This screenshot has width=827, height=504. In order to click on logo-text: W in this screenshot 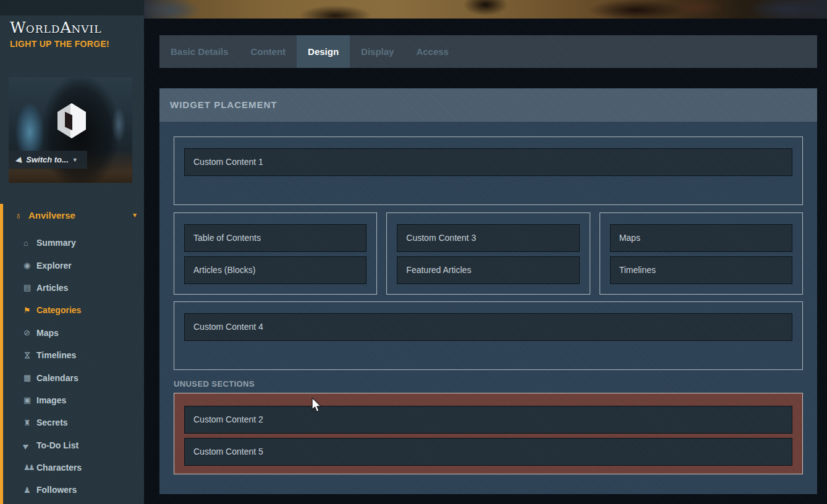, I will do `click(18, 27)`.